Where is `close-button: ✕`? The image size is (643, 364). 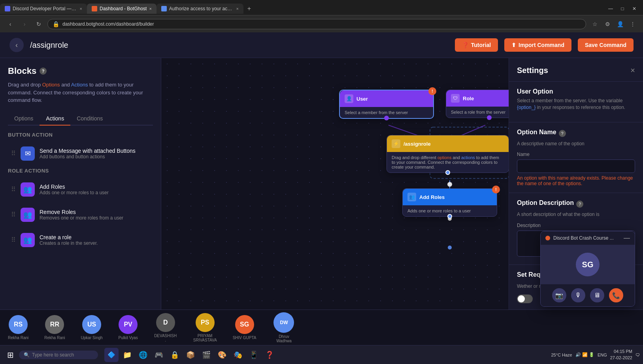 close-button: ✕ is located at coordinates (634, 9).